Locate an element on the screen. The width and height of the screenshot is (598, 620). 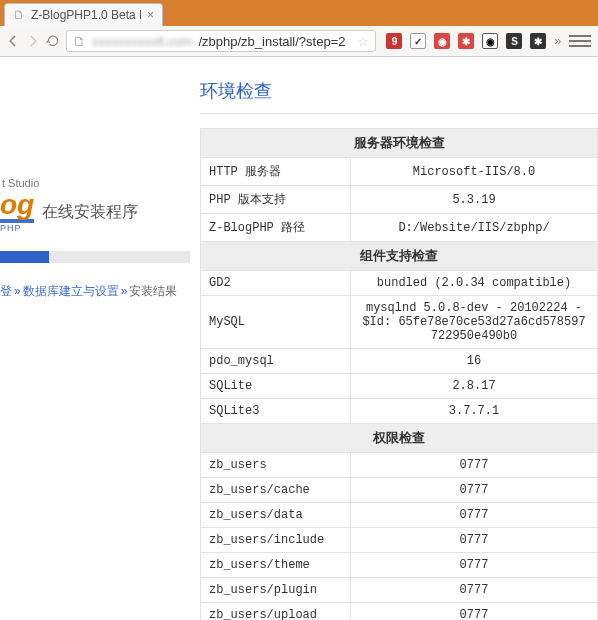
table-cell-key: SQLite is located at coordinates (276, 386).